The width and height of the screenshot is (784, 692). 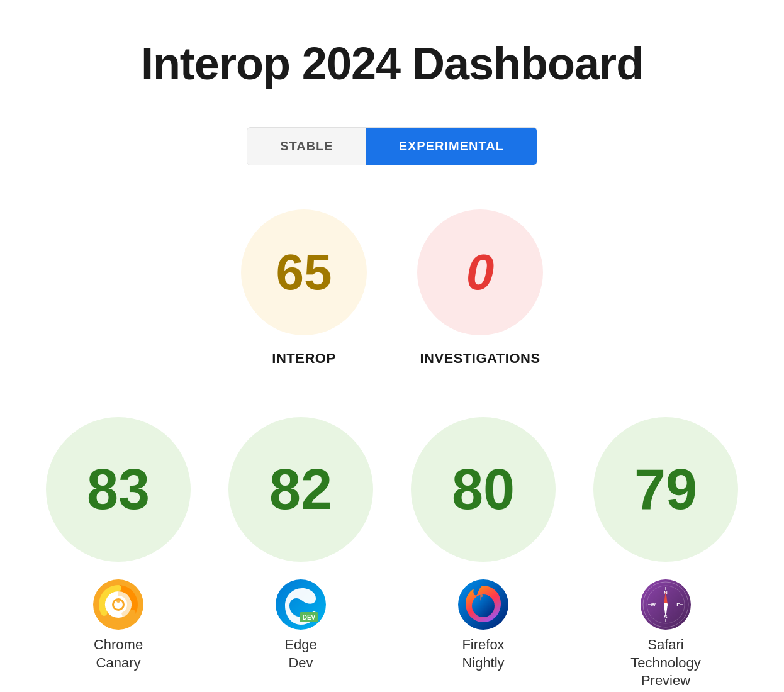 I want to click on browser-item-edge-dev: 82 DEV, so click(x=301, y=545).